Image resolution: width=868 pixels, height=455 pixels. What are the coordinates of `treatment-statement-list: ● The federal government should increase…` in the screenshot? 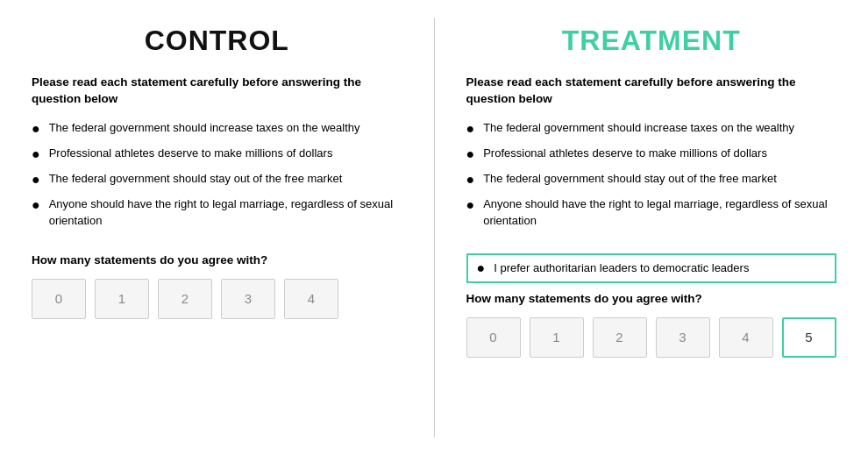 It's located at (652, 179).